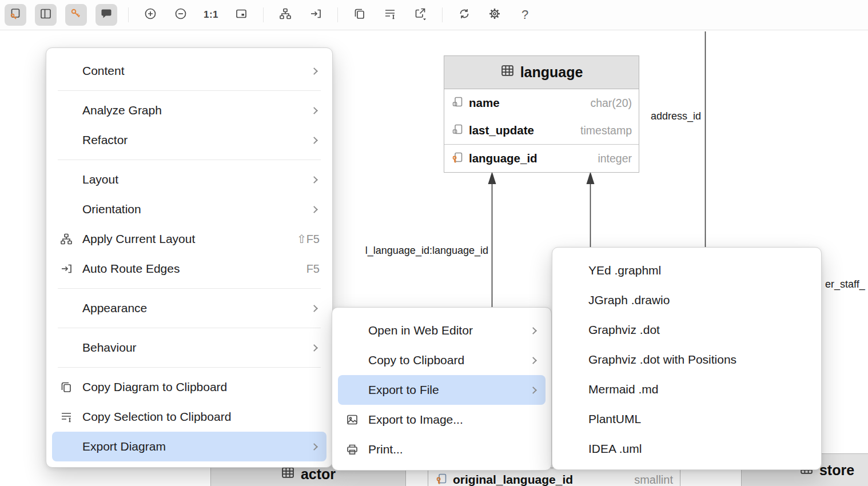 The width and height of the screenshot is (868, 486). What do you see at coordinates (189, 110) in the screenshot?
I see `menu-item-analyze-graph: Analyze Graph` at bounding box center [189, 110].